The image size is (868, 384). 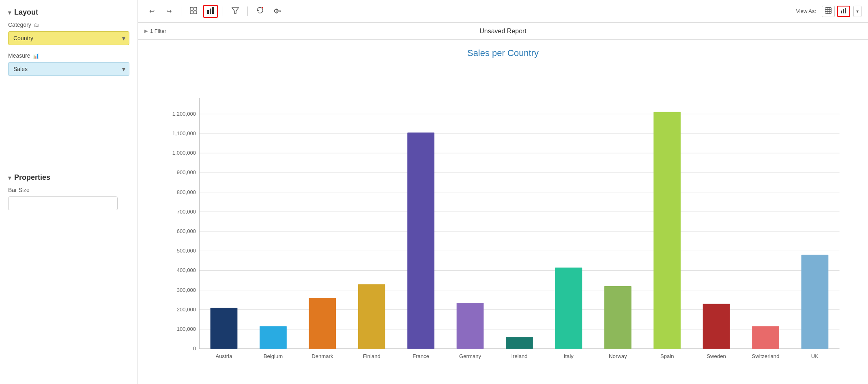 I want to click on category-select: Country, so click(x=69, y=38).